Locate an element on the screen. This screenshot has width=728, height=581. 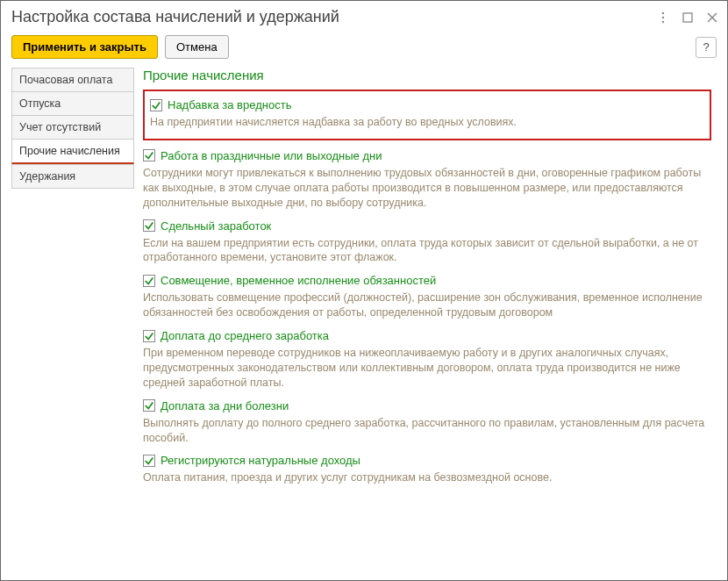
help-button: ? is located at coordinates (706, 47).